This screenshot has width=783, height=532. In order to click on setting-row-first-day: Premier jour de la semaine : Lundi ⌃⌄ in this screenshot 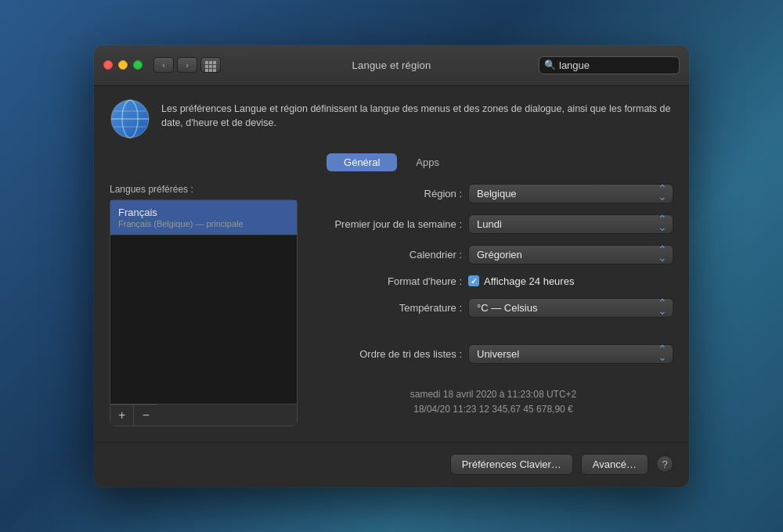, I will do `click(493, 224)`.